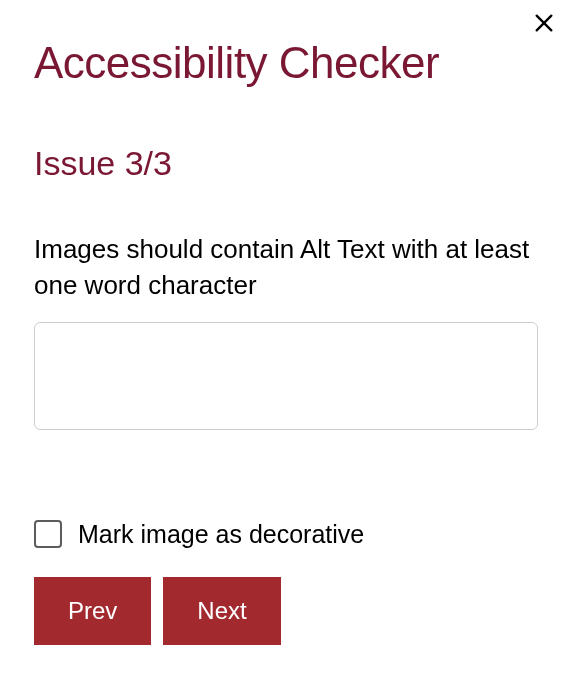 The image size is (572, 688). Describe the element at coordinates (544, 24) in the screenshot. I see `close-icon` at that location.